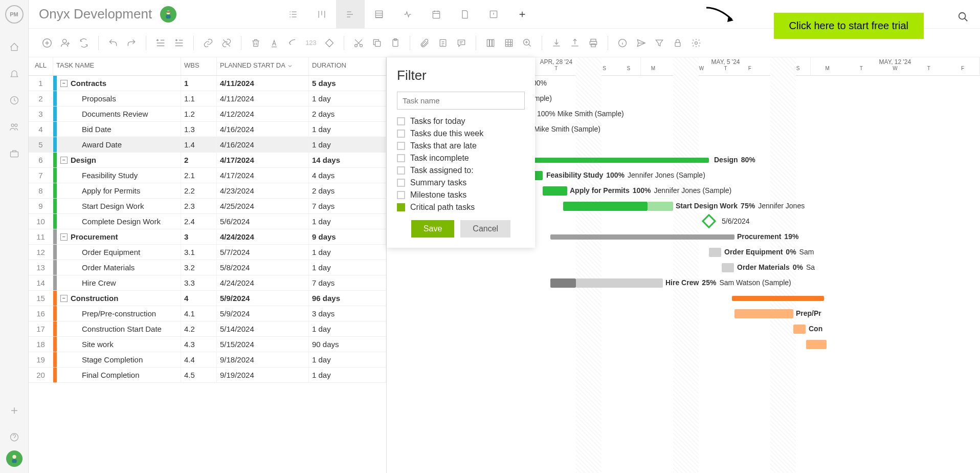 This screenshot has width=980, height=473. I want to click on briefcase-icon, so click(14, 154).